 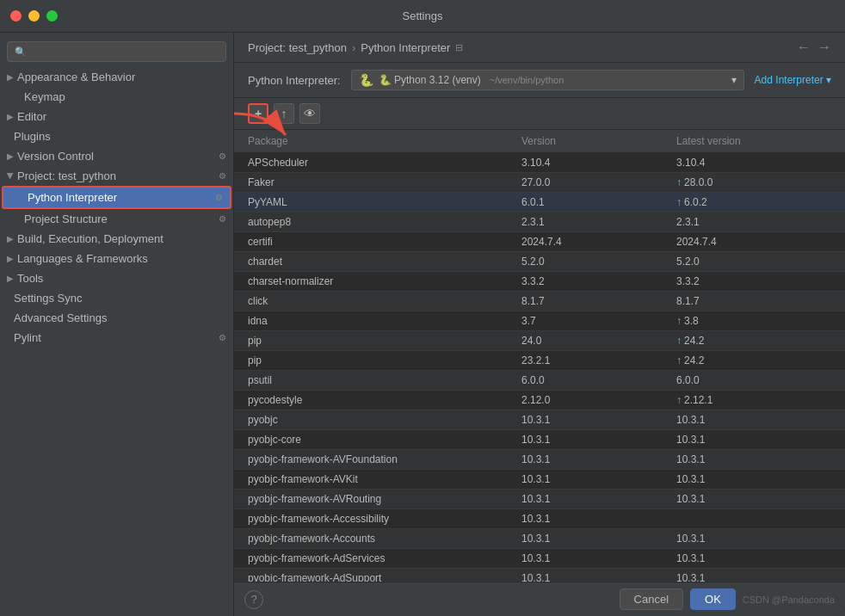 I want to click on package-name: pyobjc, so click(x=385, y=420).